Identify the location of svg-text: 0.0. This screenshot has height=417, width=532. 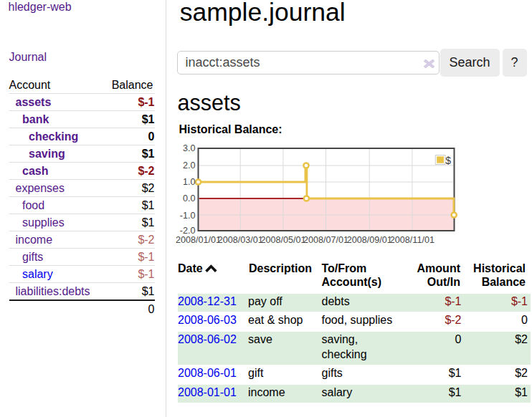
(189, 198).